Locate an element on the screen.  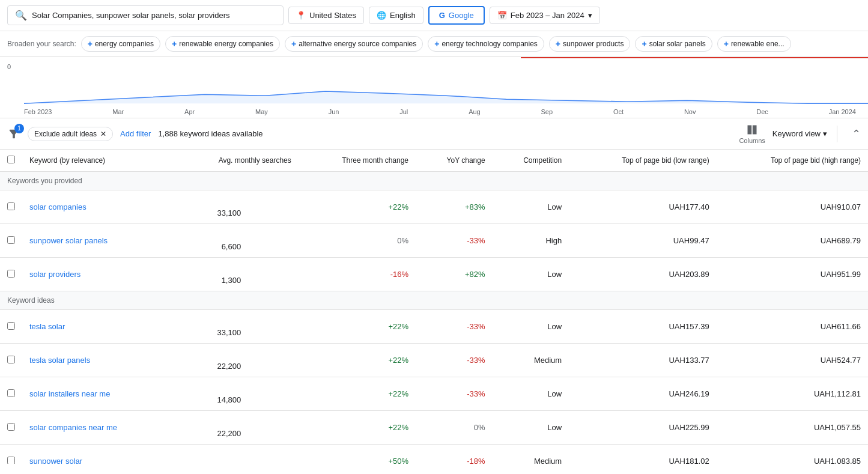
keyword-link: tesla solar panels is located at coordinates (60, 360).